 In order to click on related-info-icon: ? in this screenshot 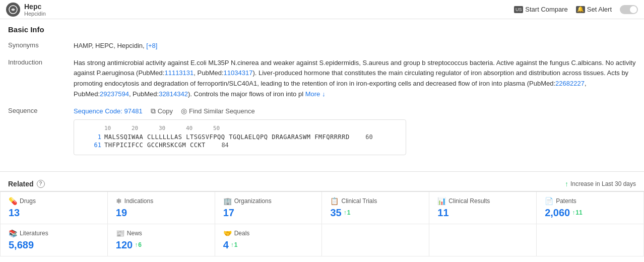, I will do `click(41, 184)`.